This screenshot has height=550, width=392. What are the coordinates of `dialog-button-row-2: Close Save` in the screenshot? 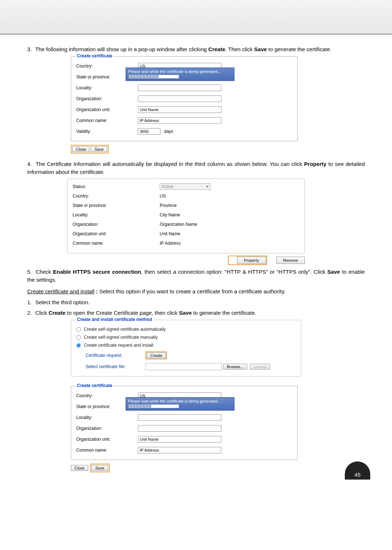 It's located at (218, 468).